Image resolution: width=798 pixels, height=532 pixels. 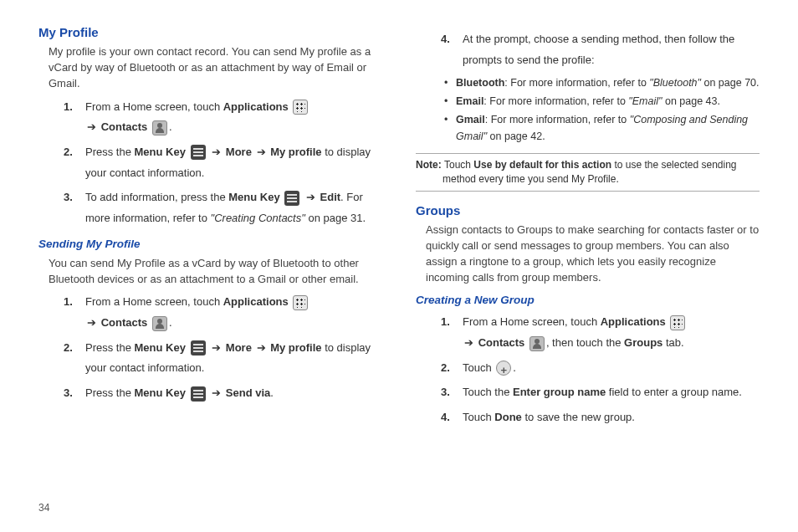 What do you see at coordinates (542, 165) in the screenshot?
I see `note-action: Use by default for this action` at bounding box center [542, 165].